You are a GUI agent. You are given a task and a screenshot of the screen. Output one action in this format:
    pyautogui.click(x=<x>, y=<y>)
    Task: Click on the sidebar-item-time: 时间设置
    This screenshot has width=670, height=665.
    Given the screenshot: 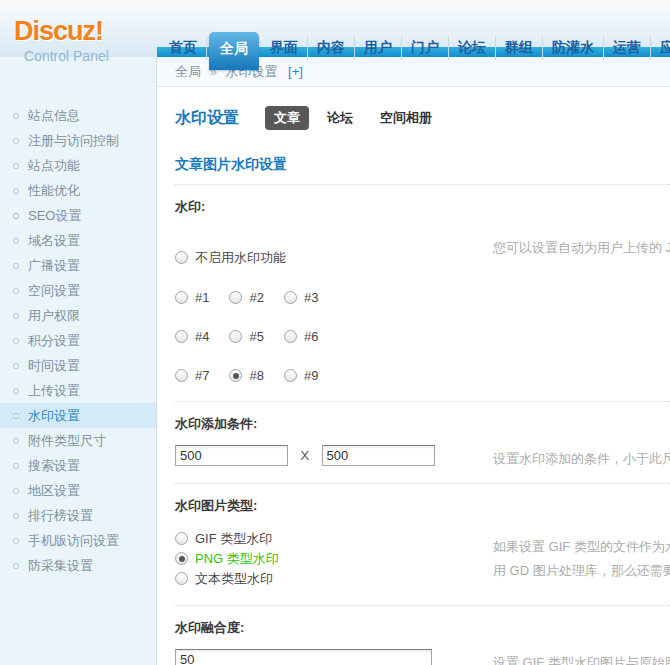 What is the action you would take?
    pyautogui.click(x=78, y=366)
    